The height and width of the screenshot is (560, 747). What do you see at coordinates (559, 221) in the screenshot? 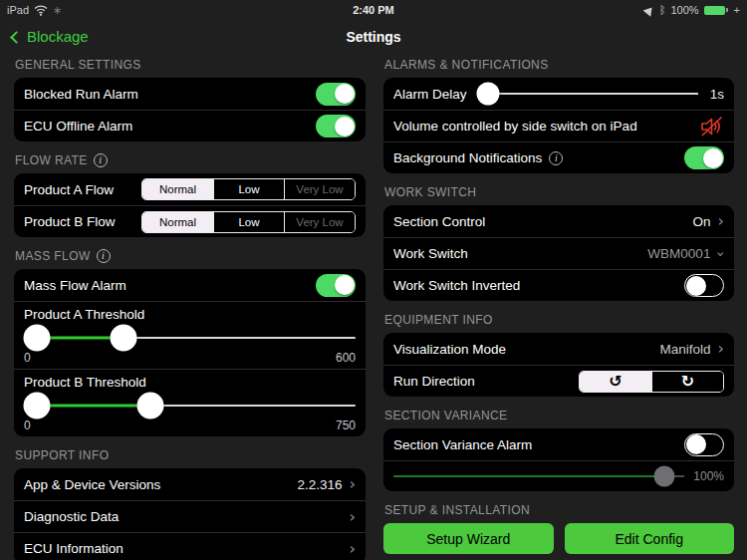
I see `section-control-row: Section Control On ›` at bounding box center [559, 221].